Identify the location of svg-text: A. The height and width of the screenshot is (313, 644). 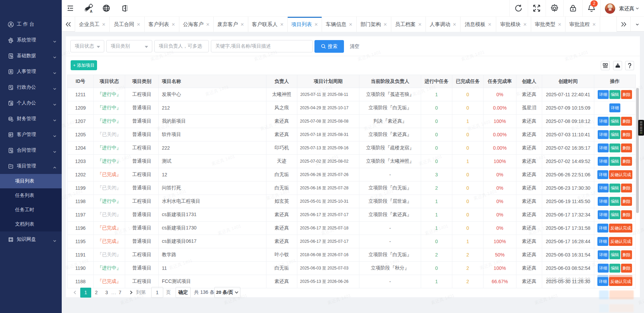
(91, 11).